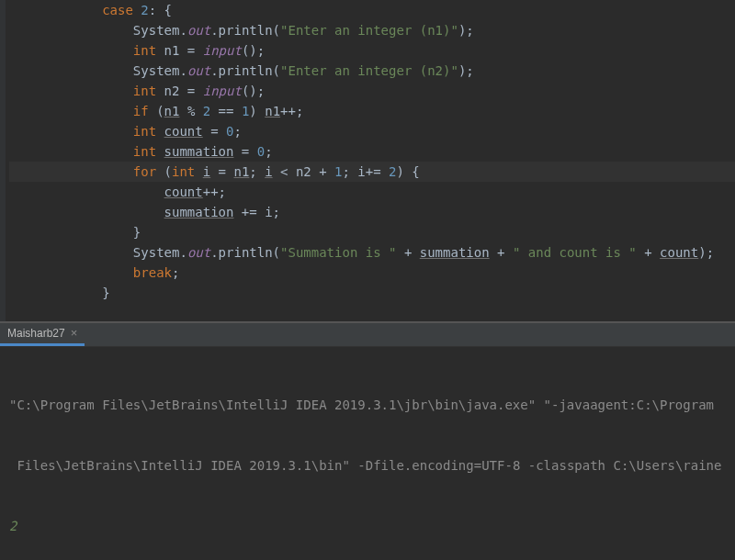 The height and width of the screenshot is (560, 735). What do you see at coordinates (372, 30) in the screenshot?
I see `code-line: System.out.println("Enter an integer (n1…` at bounding box center [372, 30].